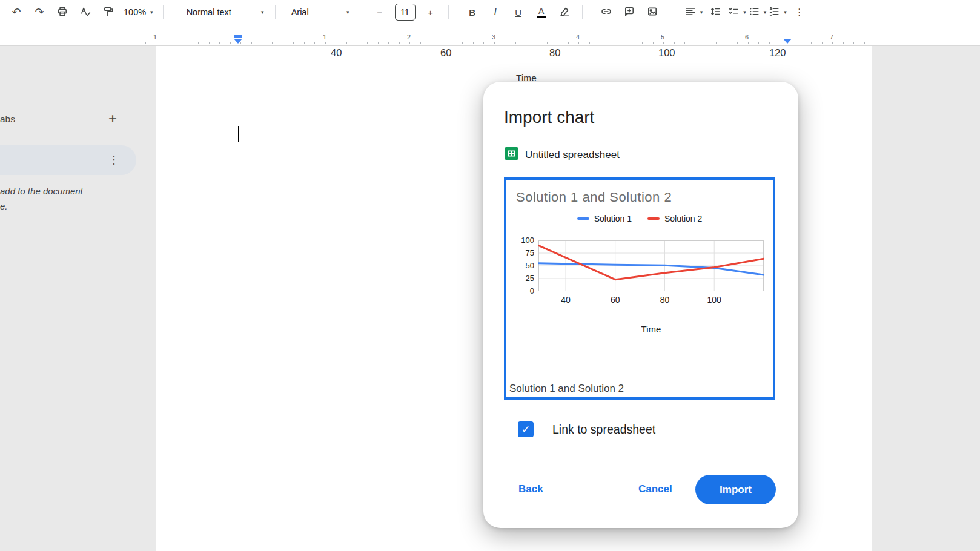  Describe the element at coordinates (754, 12) in the screenshot. I see `bulleted-list-icon` at that location.